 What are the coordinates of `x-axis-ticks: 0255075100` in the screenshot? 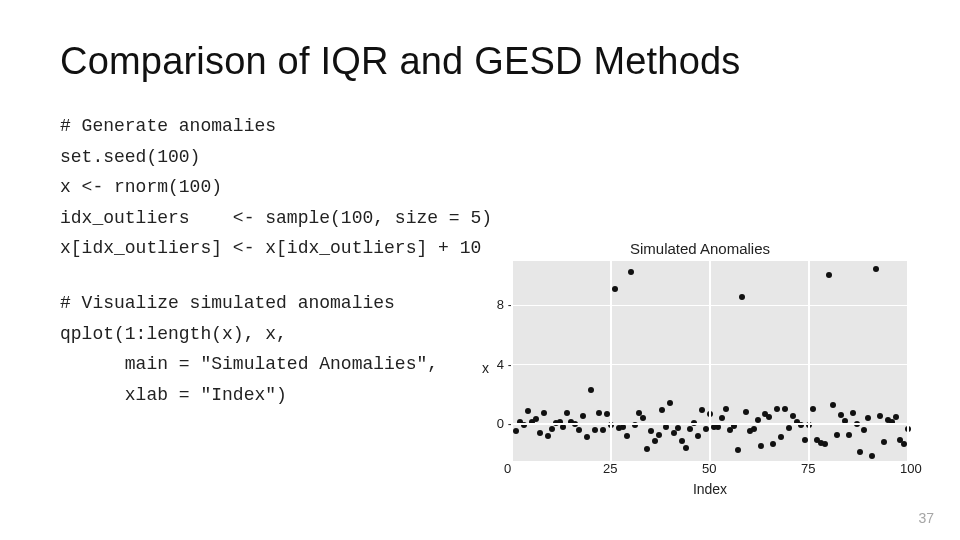 It's located at (710, 470).